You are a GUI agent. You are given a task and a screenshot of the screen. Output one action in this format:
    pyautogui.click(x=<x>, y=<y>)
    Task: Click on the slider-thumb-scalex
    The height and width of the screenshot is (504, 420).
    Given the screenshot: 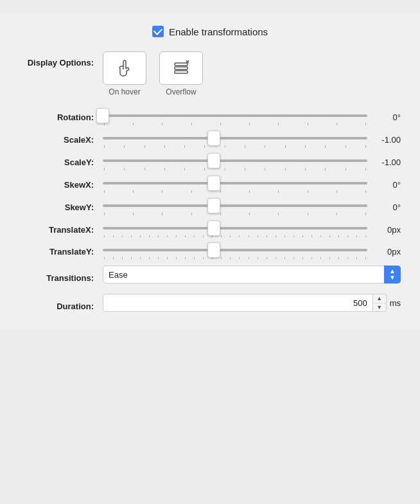 What is the action you would take?
    pyautogui.click(x=214, y=138)
    